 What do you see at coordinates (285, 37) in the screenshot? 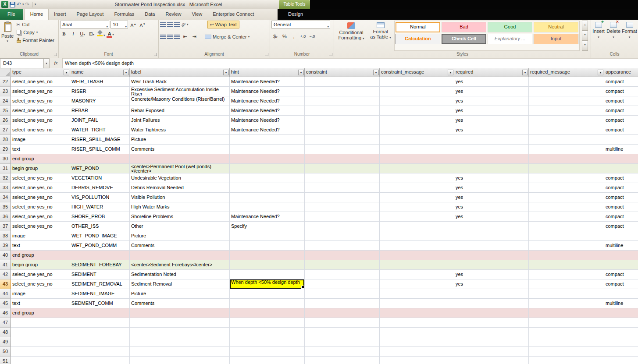
I see `percent-style-button: %` at bounding box center [285, 37].